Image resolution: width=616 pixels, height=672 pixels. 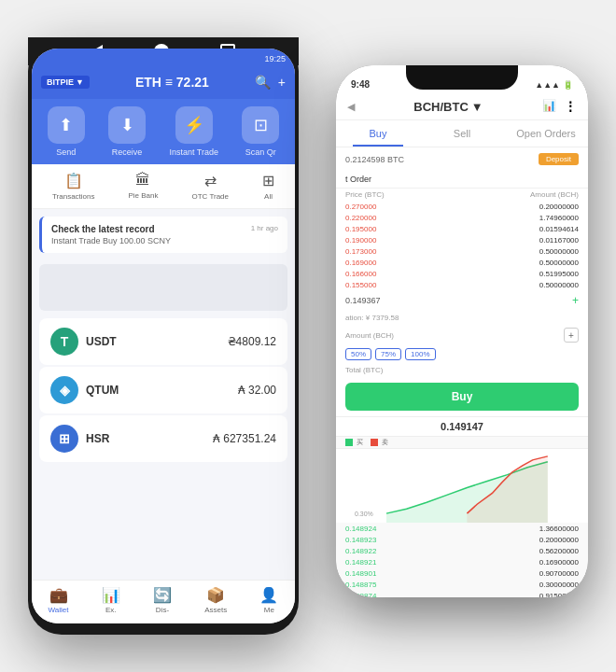 What do you see at coordinates (163, 187) in the screenshot?
I see `android-nav-row: 📋 Transactions 🏛 Pie Bank ⇄ OTC Trade ⊞ …` at bounding box center [163, 187].